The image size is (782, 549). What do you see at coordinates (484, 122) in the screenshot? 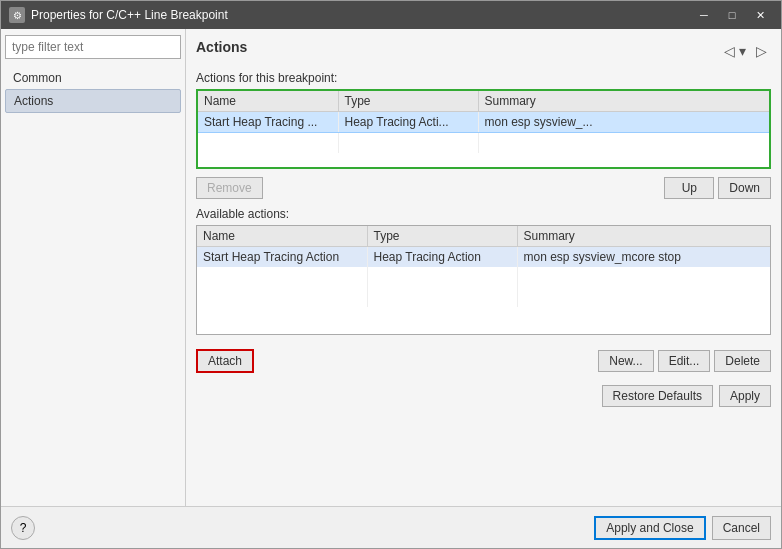
I see `breakpoint-actions-table-inner: Name Type Summary Start Heap Tracing ...…` at bounding box center [484, 122].